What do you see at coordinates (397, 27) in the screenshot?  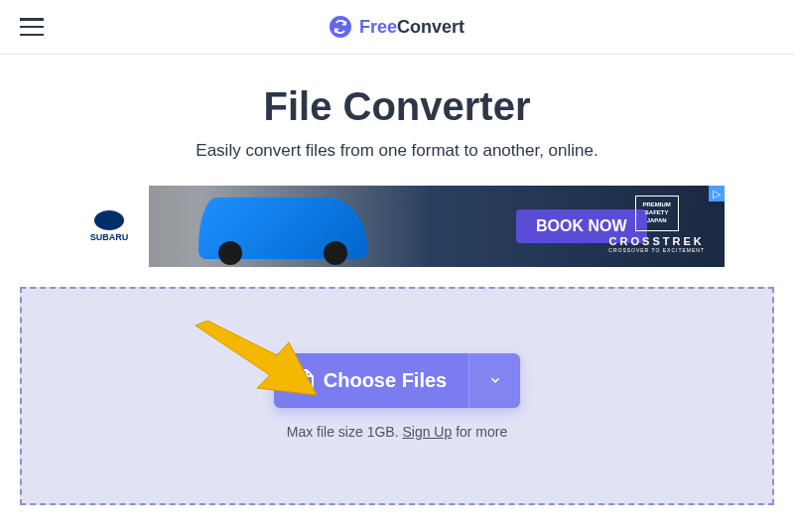 I see `brand-logo: FreeConvert` at bounding box center [397, 27].